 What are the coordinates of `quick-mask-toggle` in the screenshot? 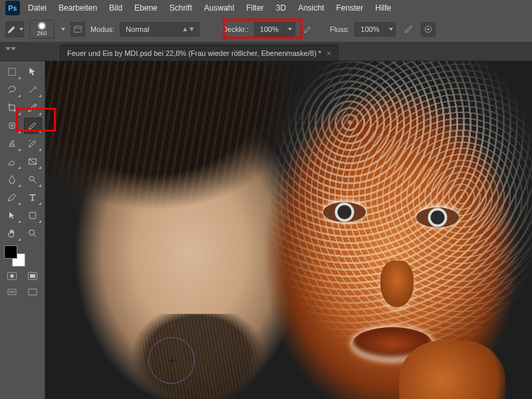 It's located at (12, 276).